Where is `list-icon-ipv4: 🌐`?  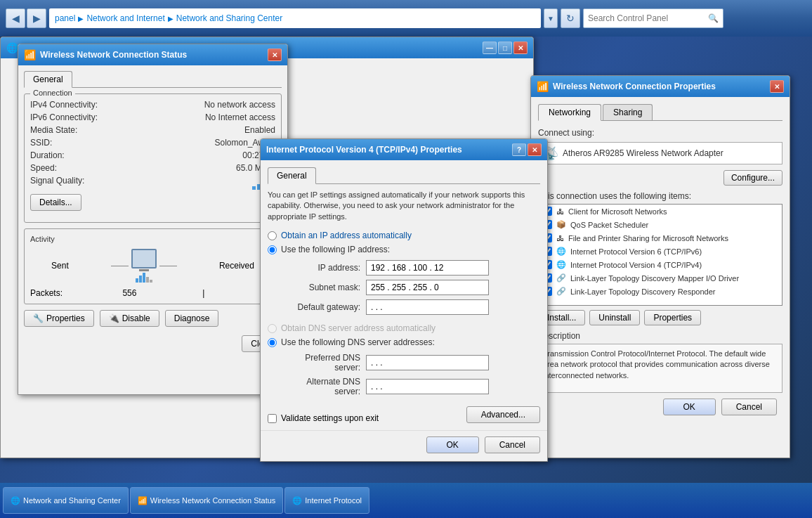
list-icon-ipv4: 🌐 is located at coordinates (561, 264).